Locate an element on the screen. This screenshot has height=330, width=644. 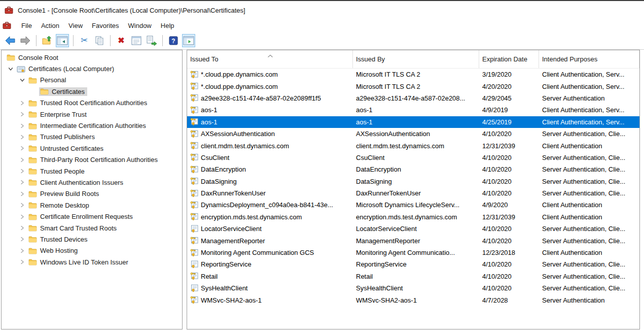
cell-issued-to: DataSigning is located at coordinates (270, 181).